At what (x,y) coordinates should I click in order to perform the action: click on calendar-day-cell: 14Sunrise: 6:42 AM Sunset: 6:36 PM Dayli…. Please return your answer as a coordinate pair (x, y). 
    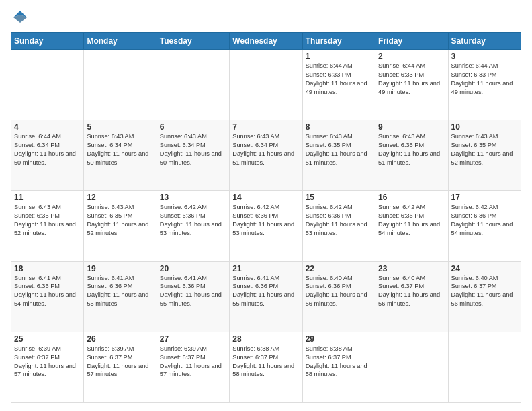
    Looking at the image, I should click on (266, 226).